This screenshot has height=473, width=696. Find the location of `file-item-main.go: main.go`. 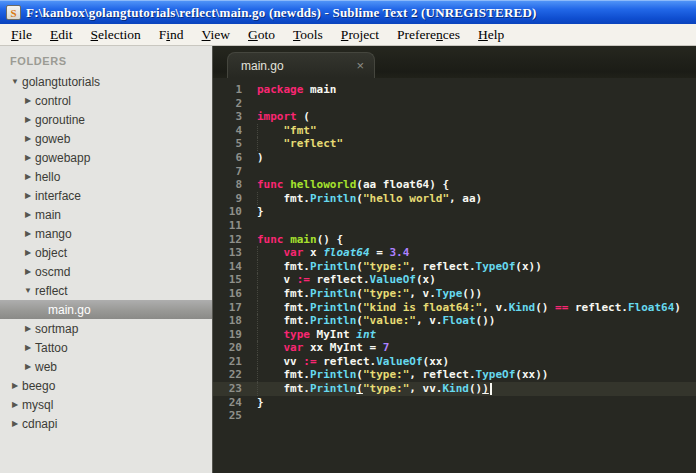

file-item-main.go: main.go is located at coordinates (106, 310).